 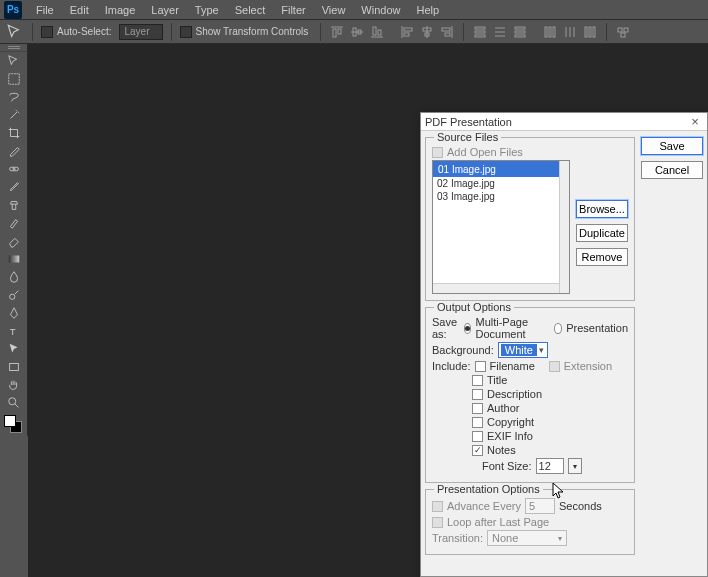 I want to click on menu-type: Type, so click(x=207, y=10).